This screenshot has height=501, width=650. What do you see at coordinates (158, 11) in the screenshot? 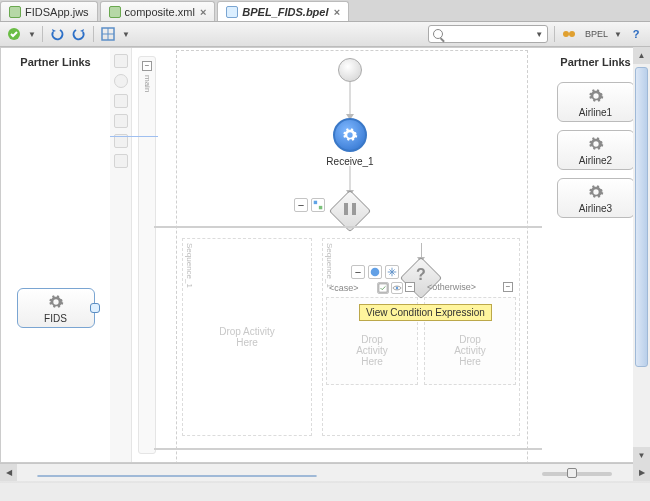
I see `tab-composite: composite.xml ×` at bounding box center [158, 11].